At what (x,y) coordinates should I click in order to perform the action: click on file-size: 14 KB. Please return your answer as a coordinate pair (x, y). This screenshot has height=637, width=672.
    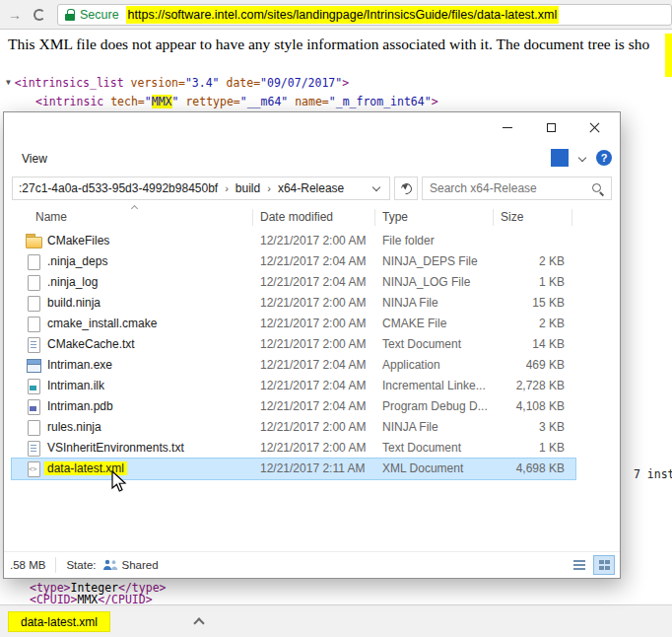
    Looking at the image, I should click on (501, 344).